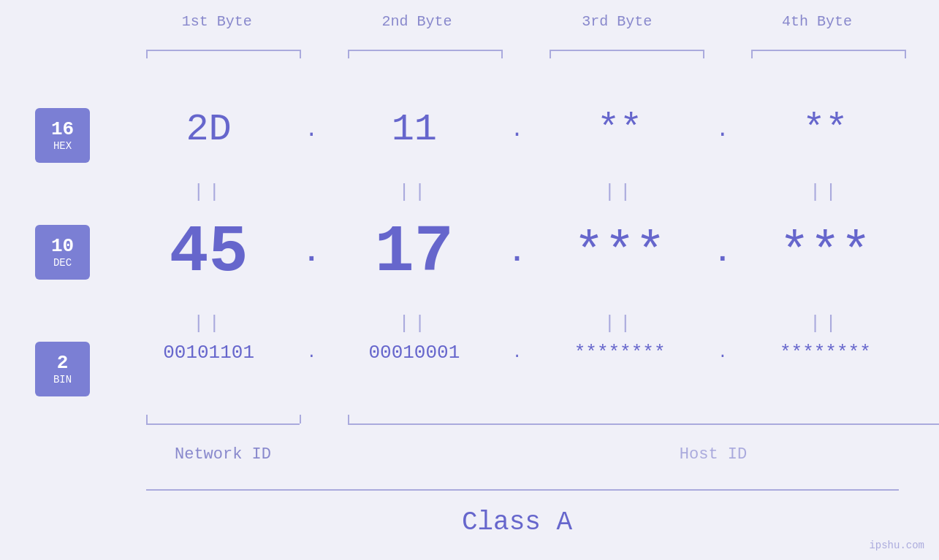 The width and height of the screenshot is (939, 560). Describe the element at coordinates (826, 323) in the screenshot. I see `eq-2-b4: ||` at that location.